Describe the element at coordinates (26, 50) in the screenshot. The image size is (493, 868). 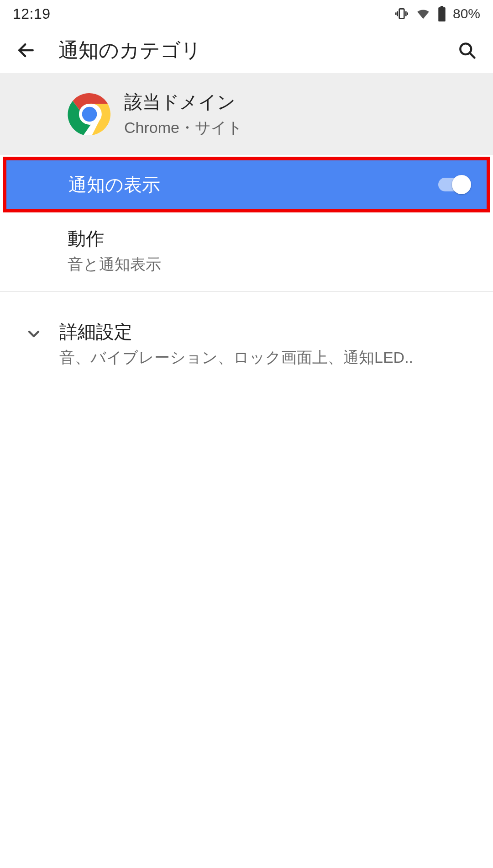
I see `back-button` at that location.